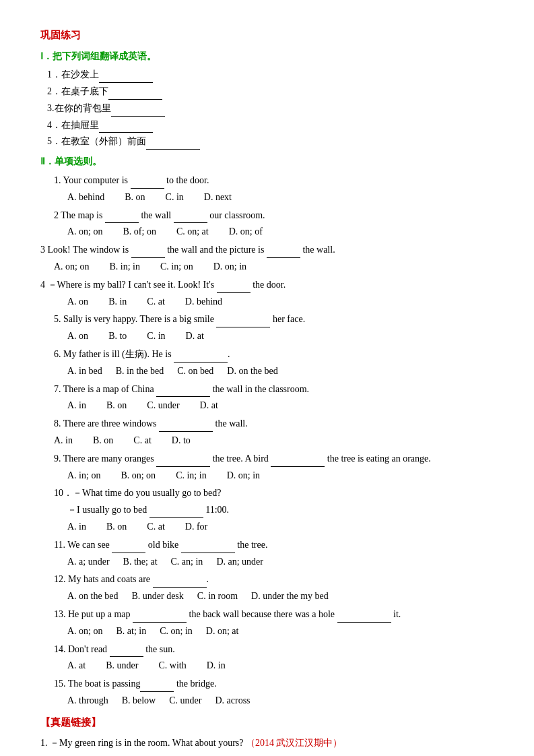  I want to click on section-title: 巩固练习, so click(267, 36).